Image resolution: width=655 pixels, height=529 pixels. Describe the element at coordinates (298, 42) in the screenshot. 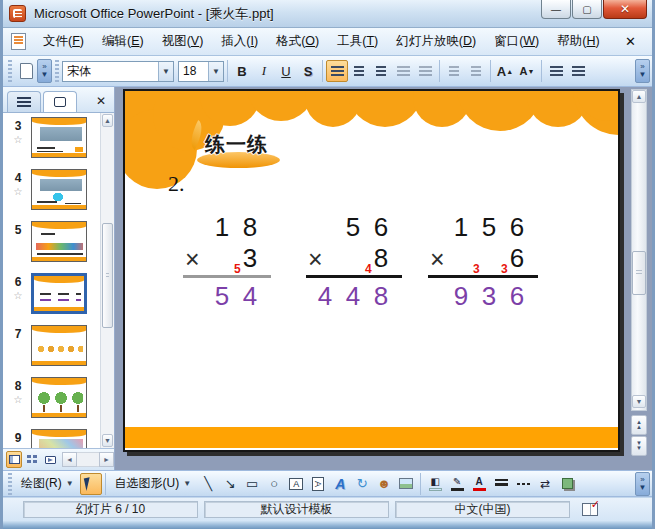

I see `menu-item: 格式(O)` at that location.